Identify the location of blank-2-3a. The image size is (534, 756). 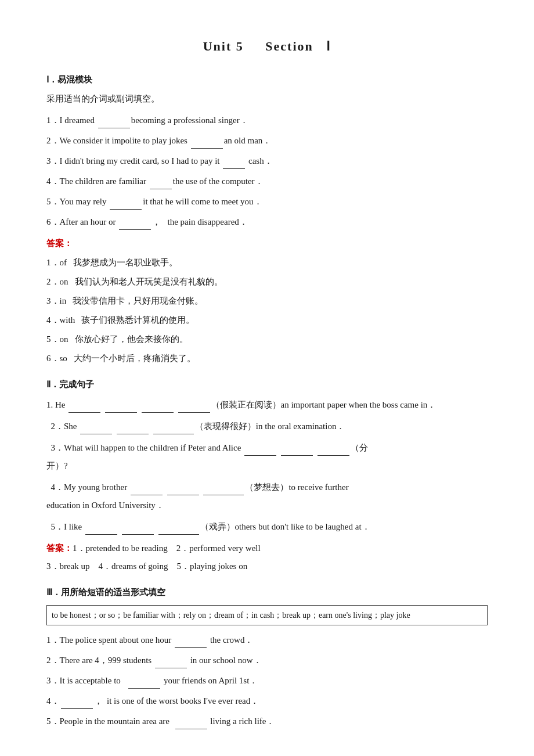
(260, 451).